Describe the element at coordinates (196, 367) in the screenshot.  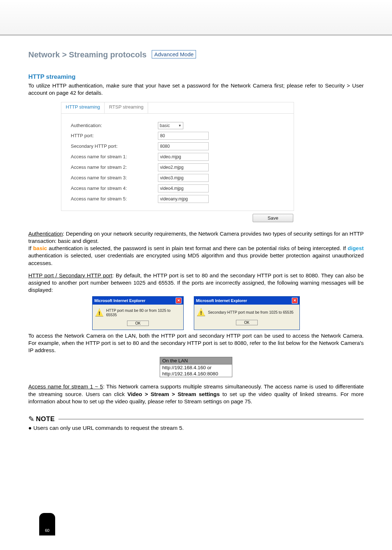
I see `lan-row: http://192.168.4.160 or` at that location.